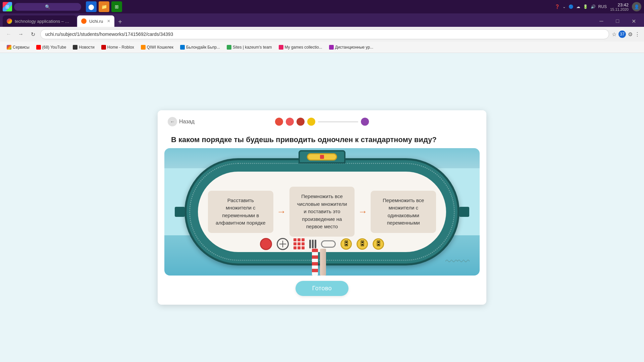  Describe the element at coordinates (322, 7) in the screenshot. I see `title-bar: ⊞ 🔍 ⬤ 📁 ⊞ ❓ ⌄ 🔵 ☁ 🔋 🔊 RUS 23:42 15.11.20…` at that location.